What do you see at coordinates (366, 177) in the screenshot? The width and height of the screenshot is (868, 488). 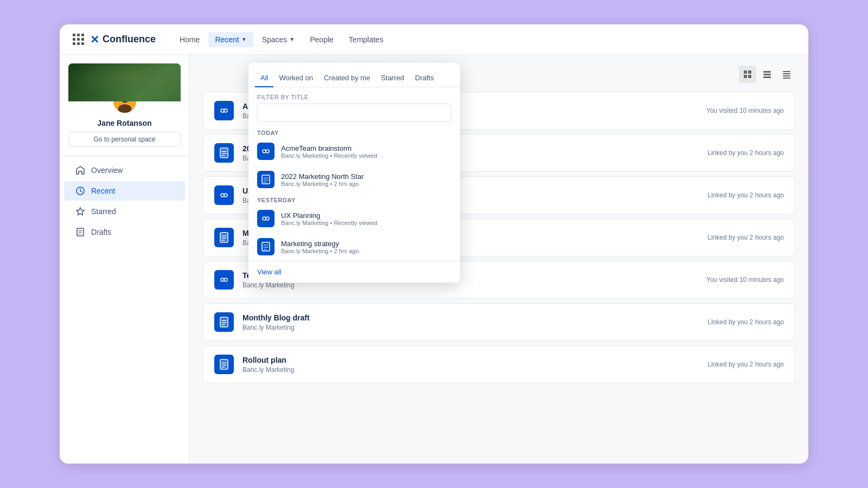 I see `dropdown-item-title: 2022 Marketing North Star` at bounding box center [366, 177].